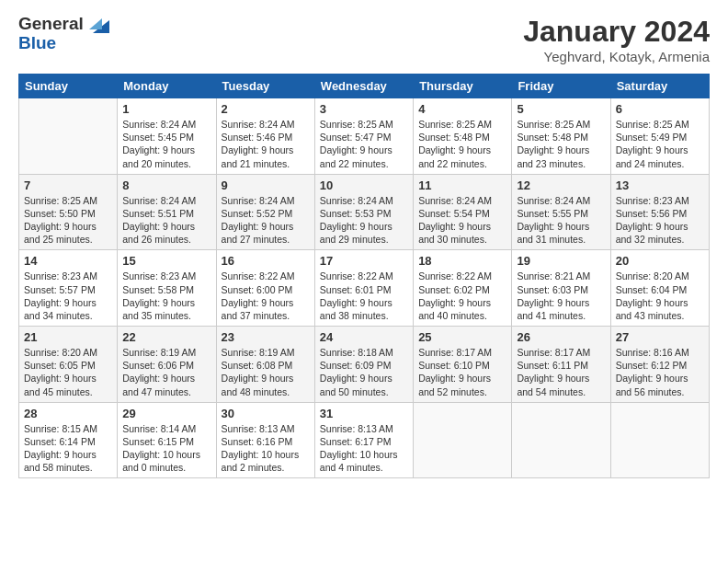 The width and height of the screenshot is (728, 563). What do you see at coordinates (462, 372) in the screenshot?
I see `day-content: Sunrise: 8:17 AM Sunset: 6:10 PM Dayligh…` at bounding box center [462, 372].